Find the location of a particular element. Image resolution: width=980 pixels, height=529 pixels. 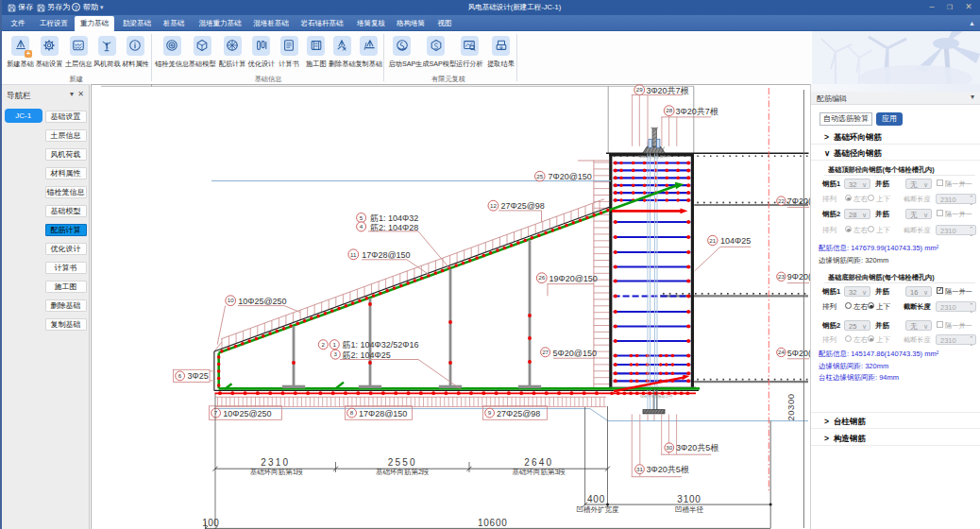

svg-text: 24 is located at coordinates (782, 351).